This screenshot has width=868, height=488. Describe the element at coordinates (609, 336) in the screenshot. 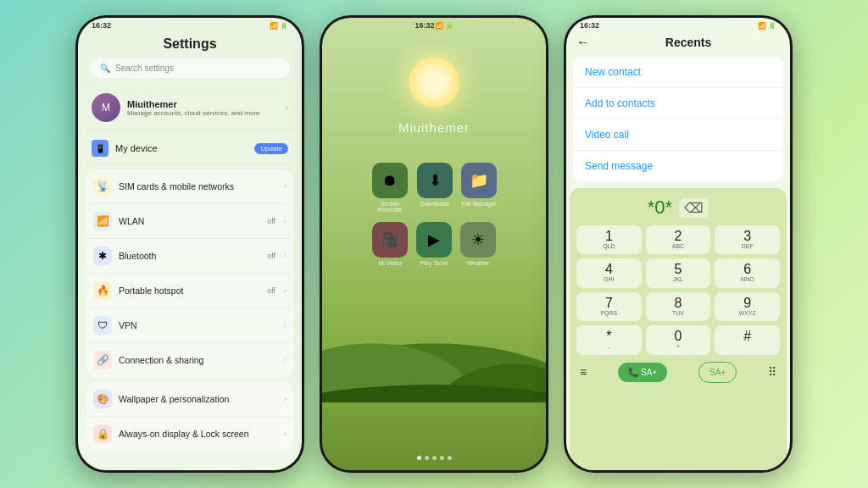

I see `key-num: *` at that location.